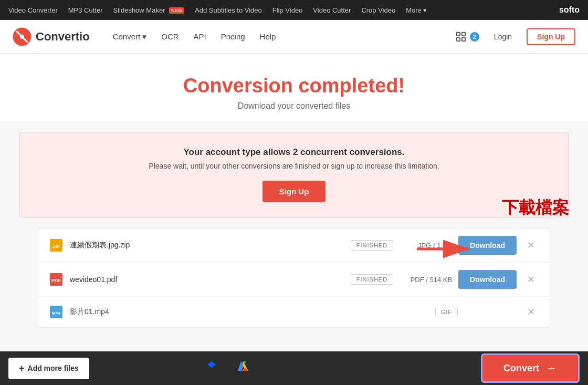  I want to click on file-name: 連續假期表.jpg.zip, so click(207, 245).